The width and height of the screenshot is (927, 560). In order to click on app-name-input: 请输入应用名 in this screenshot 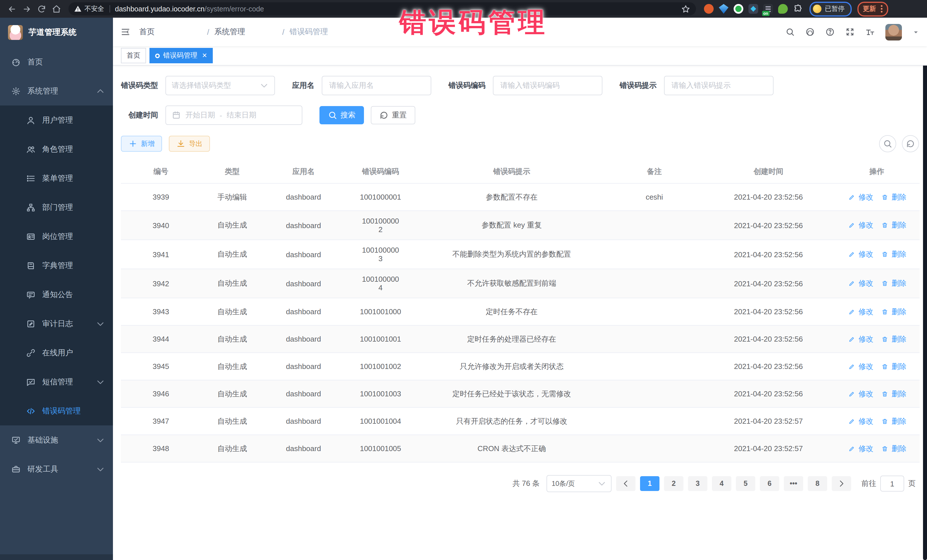, I will do `click(376, 86)`.